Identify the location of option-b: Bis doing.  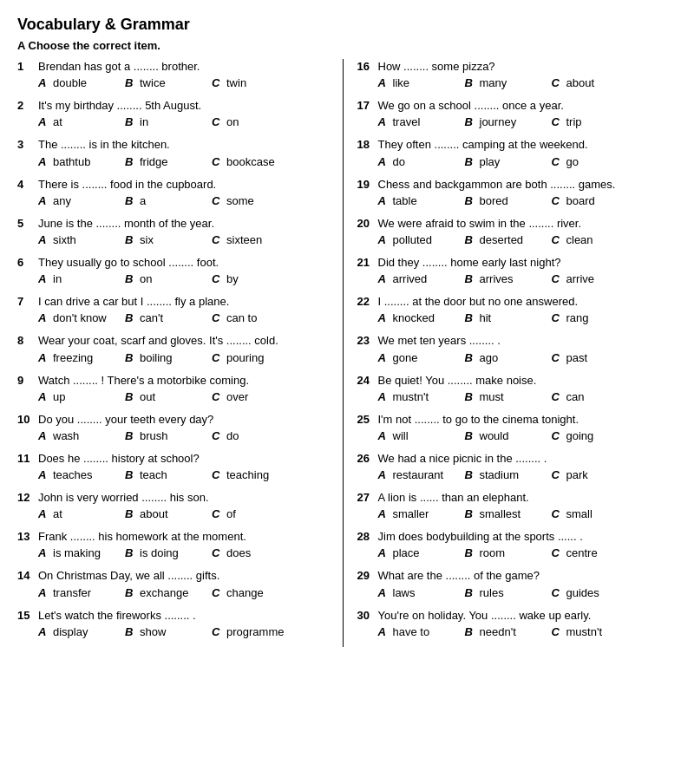
(168, 553).